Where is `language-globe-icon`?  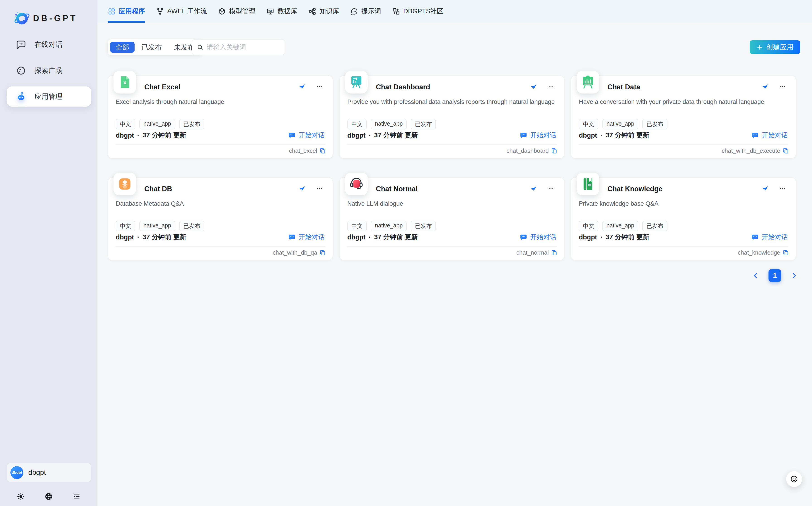 language-globe-icon is located at coordinates (49, 497).